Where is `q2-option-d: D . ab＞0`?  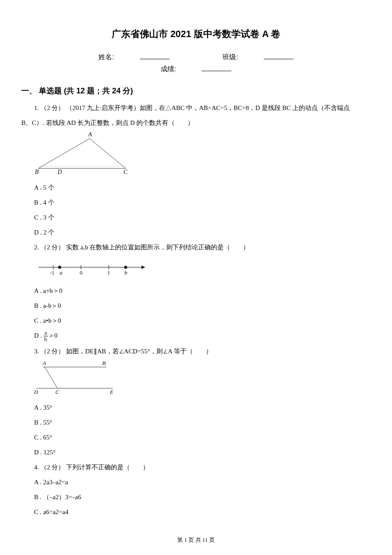
q2-option-d: D . ab＞0 is located at coordinates (202, 336).